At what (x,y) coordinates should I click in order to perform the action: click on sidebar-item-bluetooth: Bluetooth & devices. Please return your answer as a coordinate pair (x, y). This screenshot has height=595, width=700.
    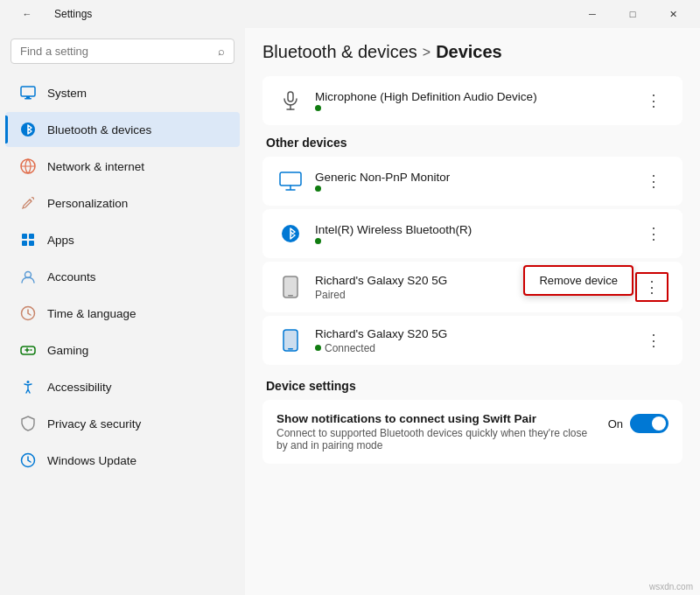
    Looking at the image, I should click on (122, 130).